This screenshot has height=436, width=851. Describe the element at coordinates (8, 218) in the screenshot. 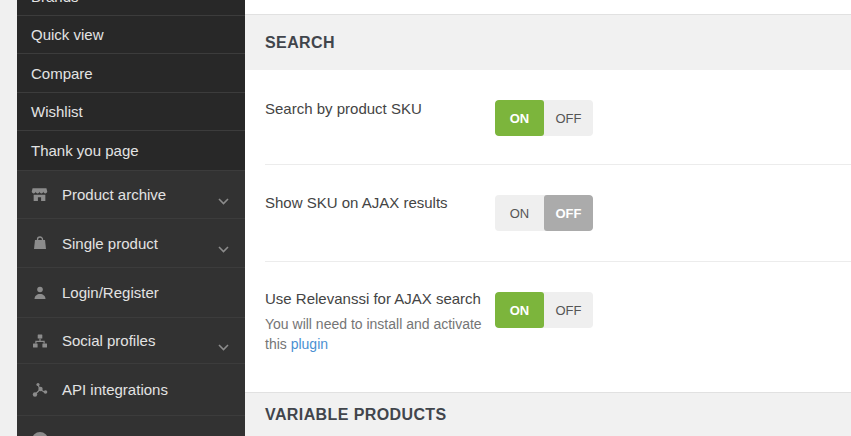

I see `page-gutter` at that location.